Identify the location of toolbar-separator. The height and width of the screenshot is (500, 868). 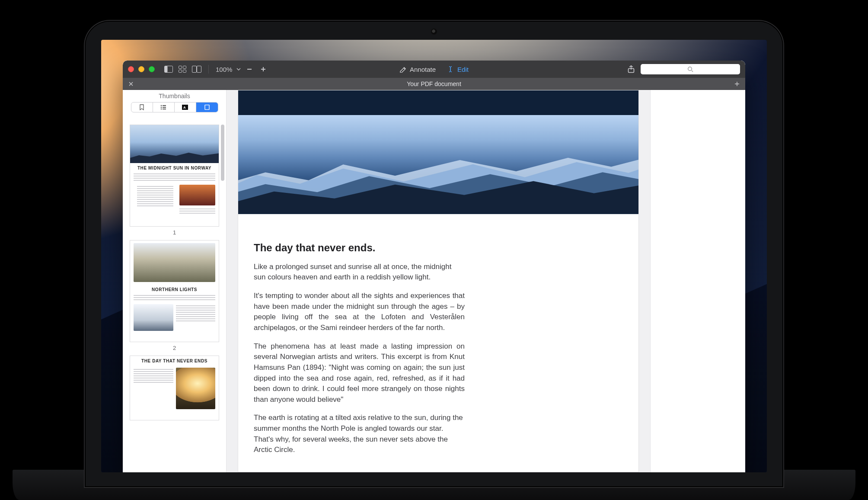
(208, 69).